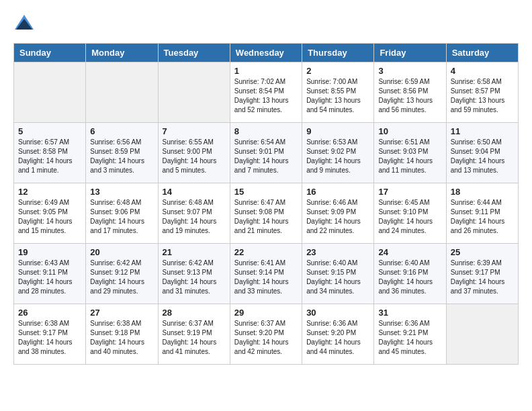  What do you see at coordinates (482, 214) in the screenshot?
I see `calendar-cell: 18Sunrise: 6:44 AM Sunset: 9:11 PM Dayli…` at bounding box center [482, 214].